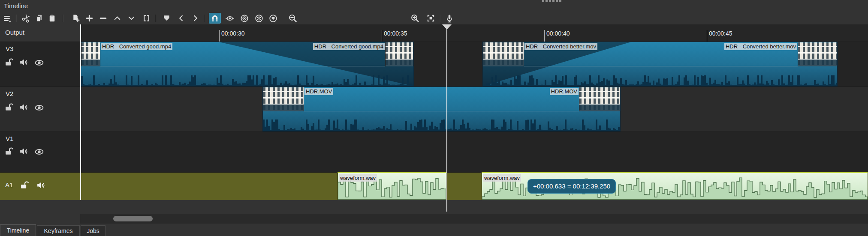 This screenshot has width=868, height=236. I want to click on copy-icon, so click(39, 18).